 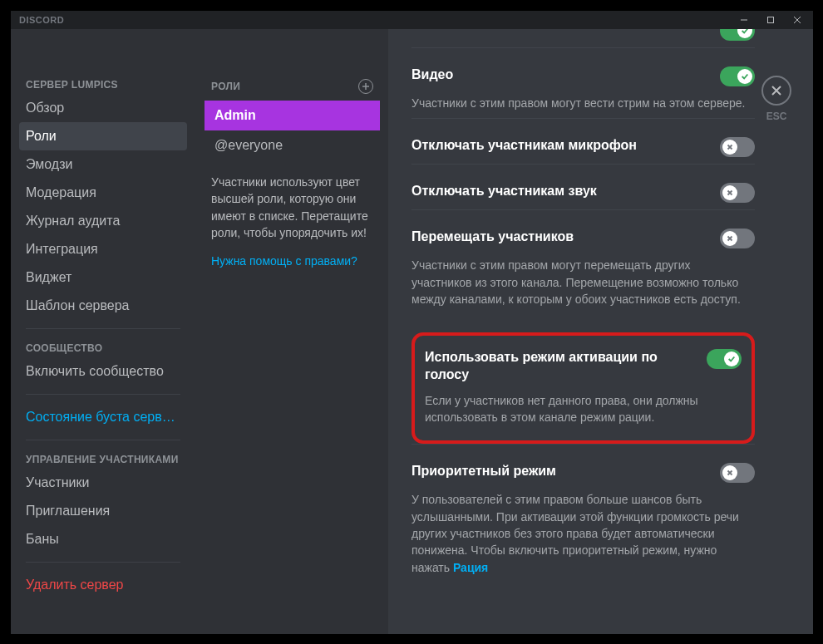 What do you see at coordinates (226, 86) in the screenshot?
I see `roles-header: РОЛИ` at bounding box center [226, 86].